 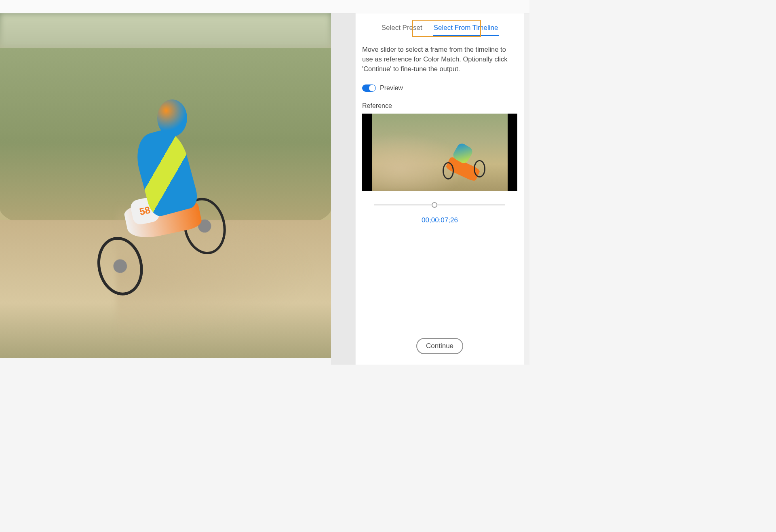 What do you see at coordinates (440, 189) in the screenshot?
I see `color-match-panel: Select Preset Select From Timeline Move …` at bounding box center [440, 189].